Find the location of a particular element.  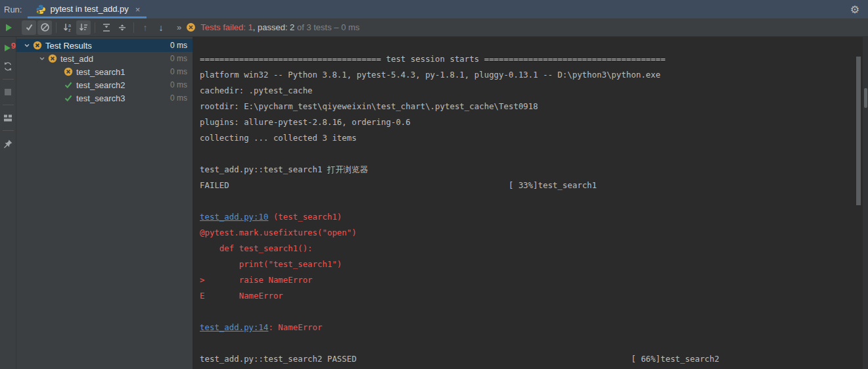

stop-button is located at coordinates (8, 92).